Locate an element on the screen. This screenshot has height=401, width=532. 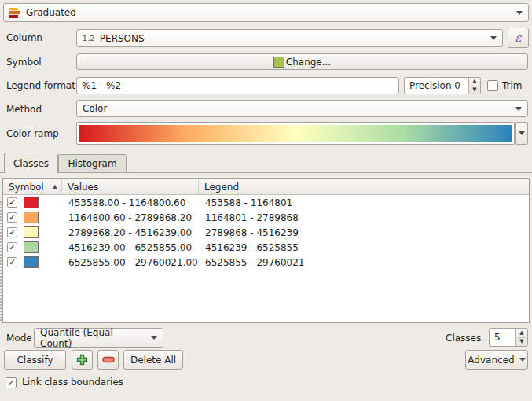
class-values: 2789868.20 - 4516239.00 is located at coordinates (130, 233).